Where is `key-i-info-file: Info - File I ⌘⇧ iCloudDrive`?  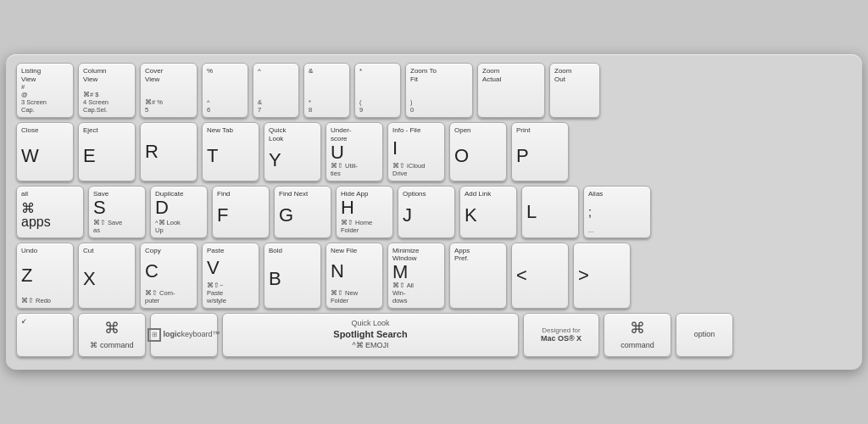
key-i-info-file: Info - File I ⌘⇧ iCloudDrive is located at coordinates (416, 151).